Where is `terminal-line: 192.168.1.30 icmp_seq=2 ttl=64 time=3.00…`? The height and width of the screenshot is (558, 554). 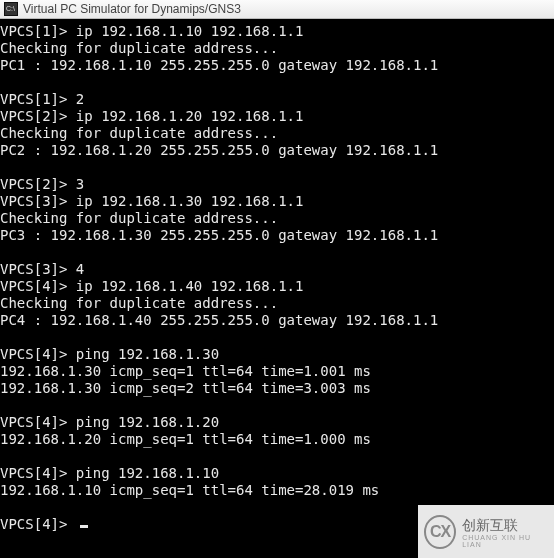 terminal-line: 192.168.1.30 icmp_seq=2 ttl=64 time=3.00… is located at coordinates (277, 388).